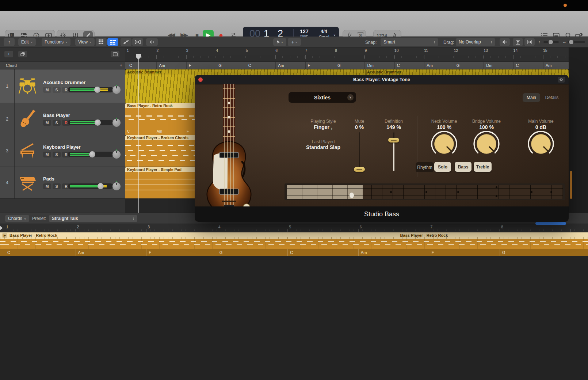  What do you see at coordinates (425, 167) in the screenshot?
I see `rhythm-button: Rhythm` at bounding box center [425, 167].